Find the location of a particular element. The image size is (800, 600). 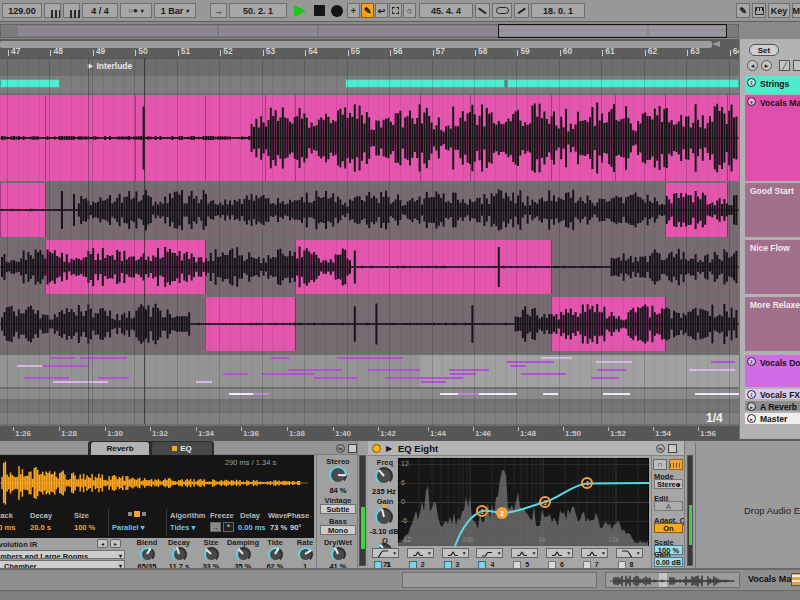

loop-start-display: 45. 4. 4 is located at coordinates (446, 10).